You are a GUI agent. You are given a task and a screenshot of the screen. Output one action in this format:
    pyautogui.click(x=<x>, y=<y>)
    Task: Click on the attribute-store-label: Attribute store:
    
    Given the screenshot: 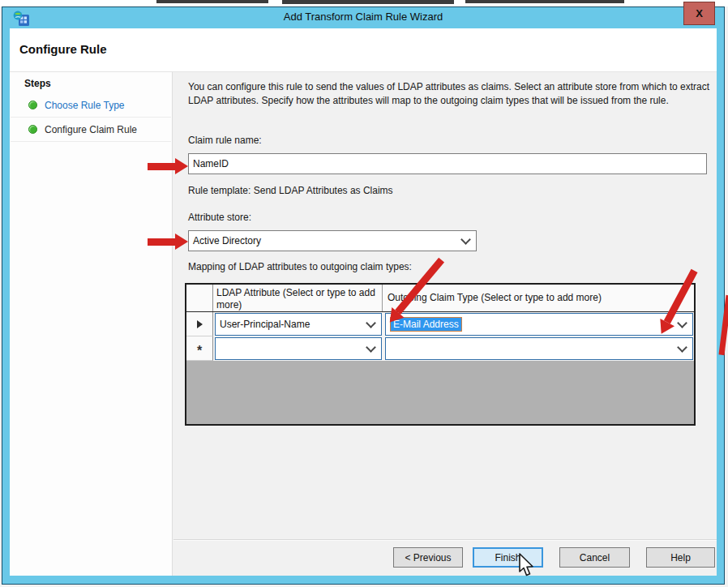 What is the action you would take?
    pyautogui.click(x=220, y=217)
    